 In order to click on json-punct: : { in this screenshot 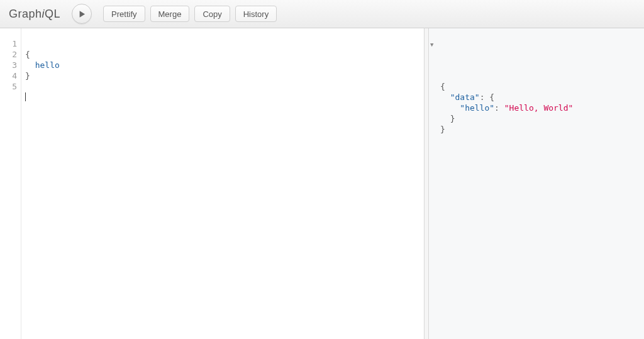, I will do `click(487, 97)`.